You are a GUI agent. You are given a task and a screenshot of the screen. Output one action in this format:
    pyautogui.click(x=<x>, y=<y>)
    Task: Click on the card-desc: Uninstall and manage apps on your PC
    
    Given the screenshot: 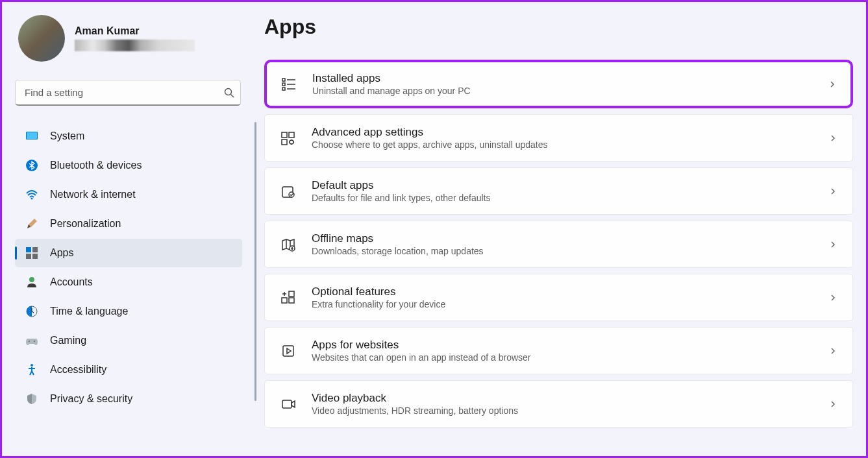 What is the action you would take?
    pyautogui.click(x=562, y=91)
    